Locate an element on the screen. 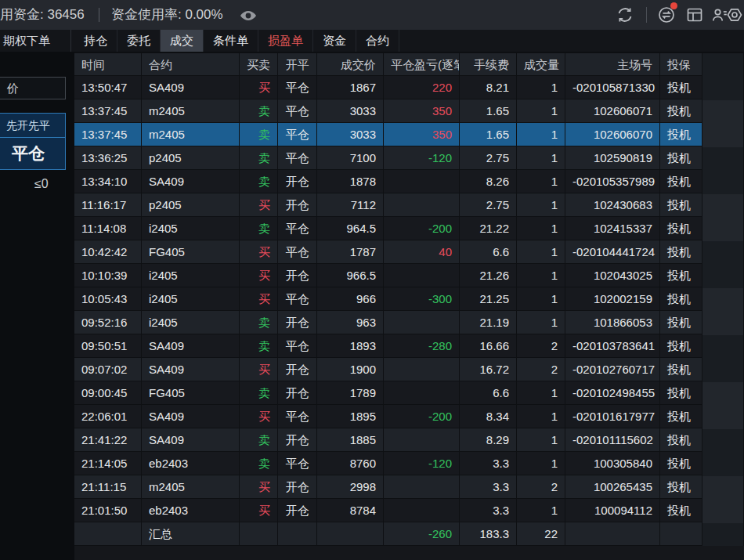 This screenshot has width=744, height=560. table-row: 13:34:10SA409卖开仓18788.261-020105357989投机 is located at coordinates (409, 182).